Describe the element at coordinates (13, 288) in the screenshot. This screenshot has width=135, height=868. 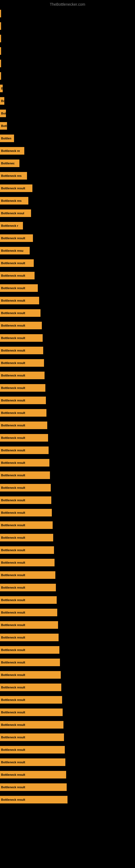
I see `bar-label-22: Bottleneck result` at that location.